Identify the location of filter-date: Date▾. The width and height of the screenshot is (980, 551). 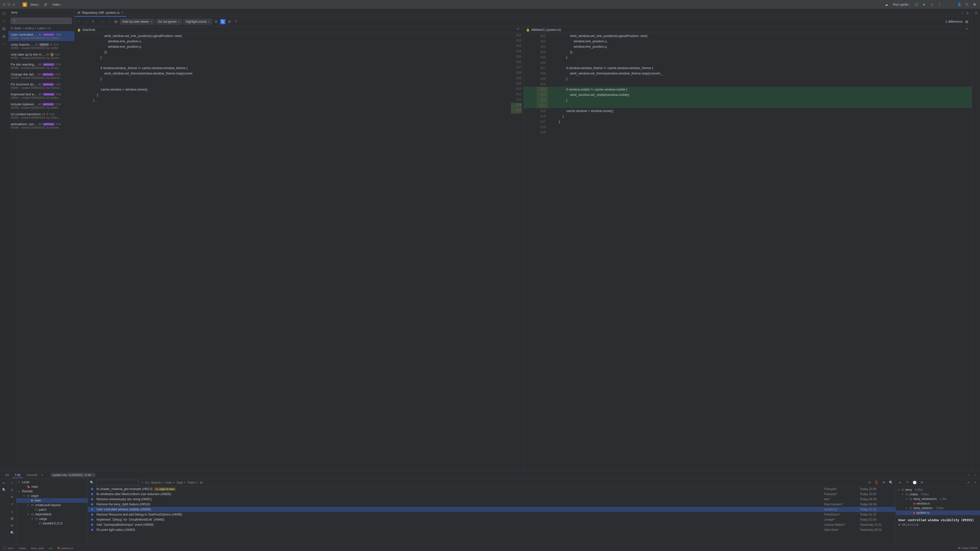
(181, 483).